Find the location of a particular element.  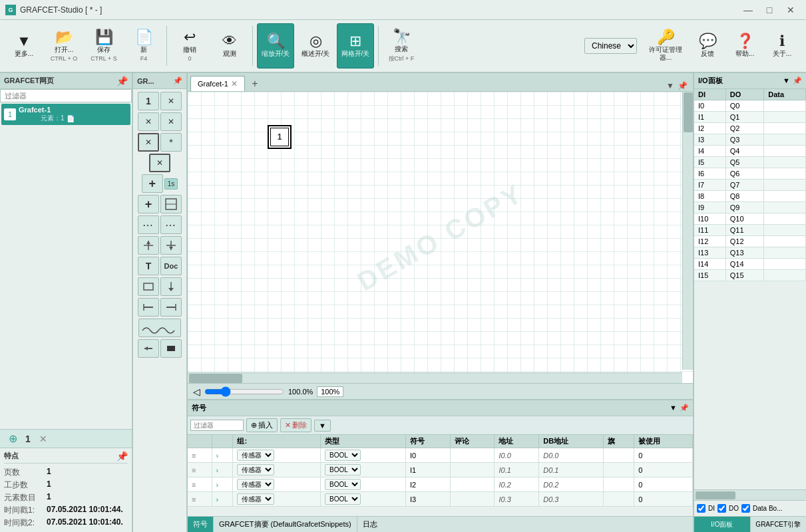

symbol-more-button: ▼ is located at coordinates (322, 426).